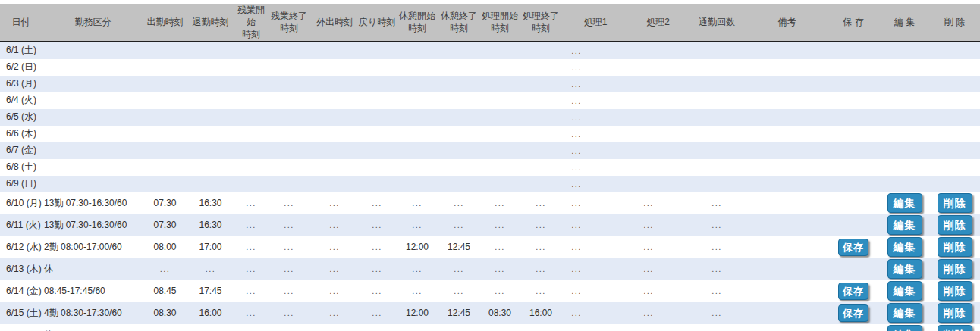 The width and height of the screenshot is (980, 331). What do you see at coordinates (417, 247) in the screenshot?
I see `cell-break_start: 12:00` at bounding box center [417, 247].